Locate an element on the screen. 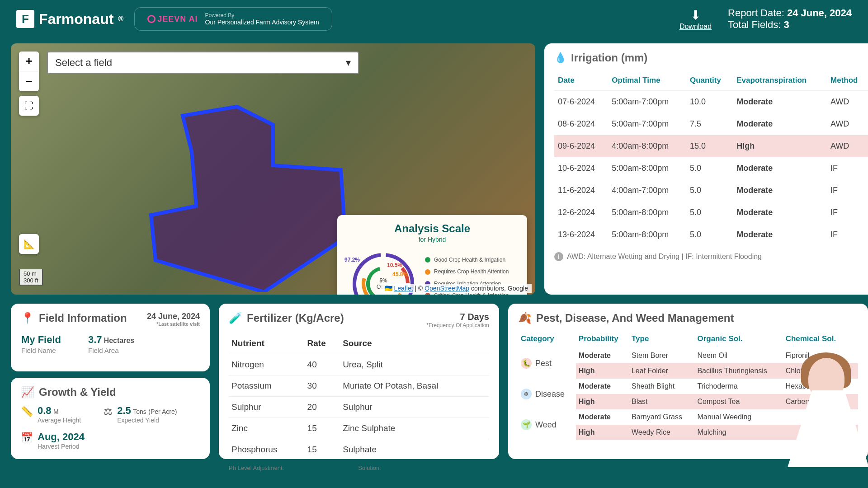 The width and height of the screenshot is (868, 488). irrigation-icon: 💧 is located at coordinates (561, 58).